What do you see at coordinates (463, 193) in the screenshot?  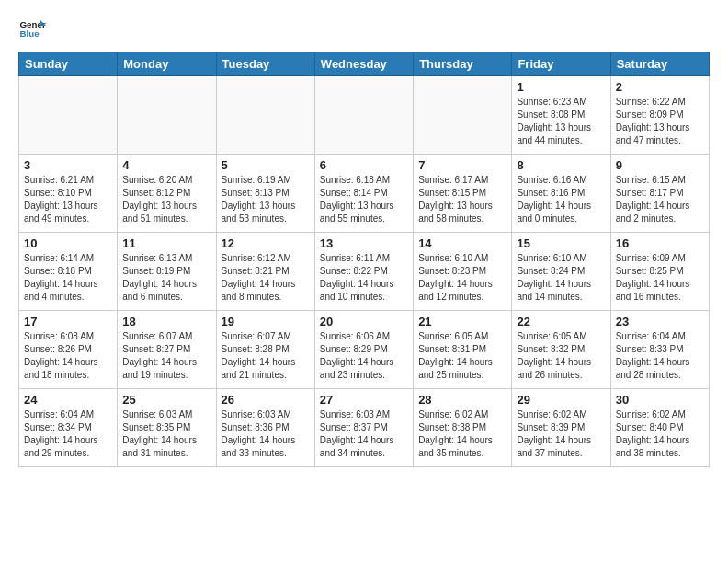 I see `calendar-cell: 7Sunrise: 6:17 AM Sunset: 8:15 PM Daylig…` at bounding box center [463, 193].